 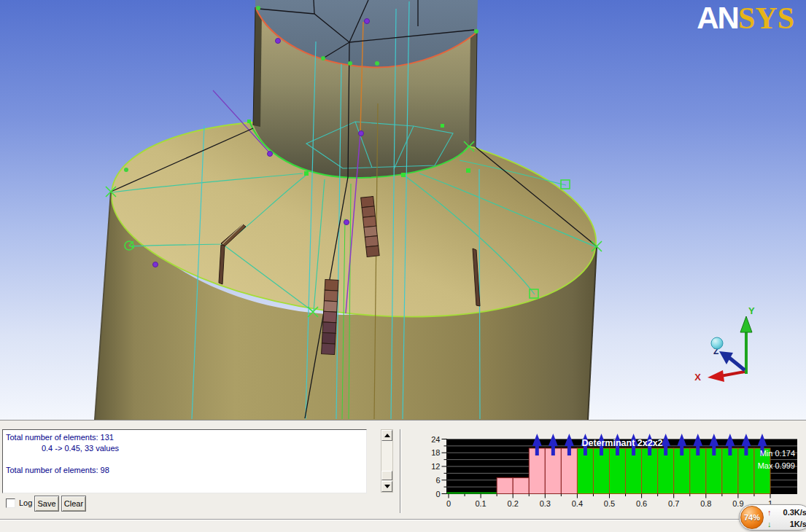 What do you see at coordinates (766, 18) in the screenshot?
I see `ansys-logo-sys: SYS` at bounding box center [766, 18].